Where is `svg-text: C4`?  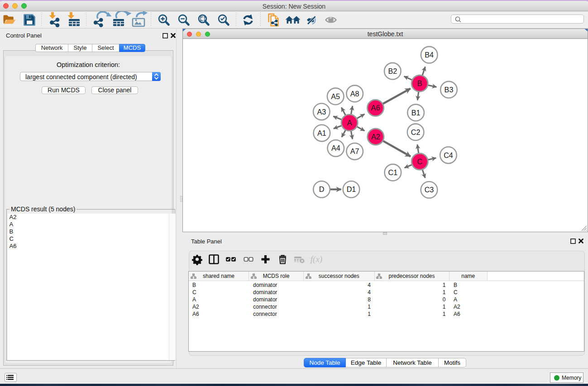
svg-text: C4 is located at coordinates (448, 155).